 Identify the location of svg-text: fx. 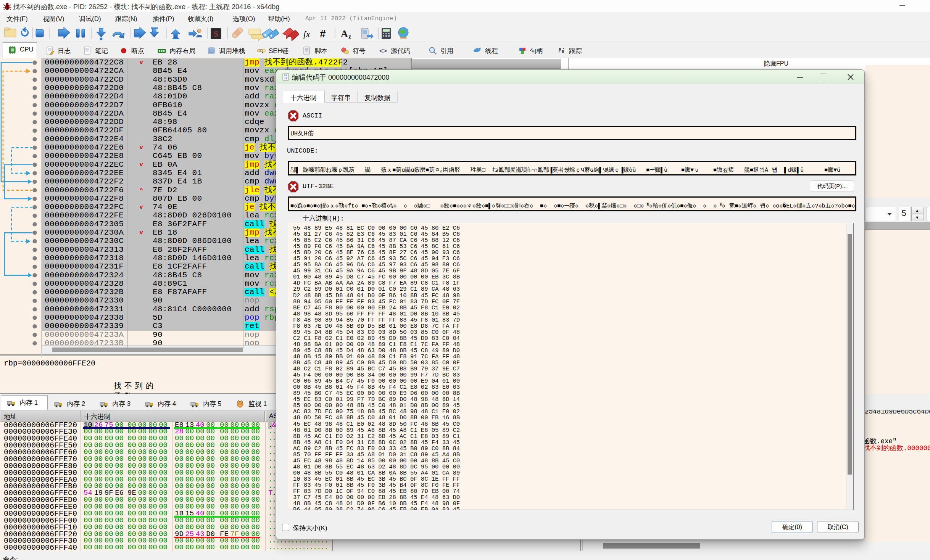
(307, 34).